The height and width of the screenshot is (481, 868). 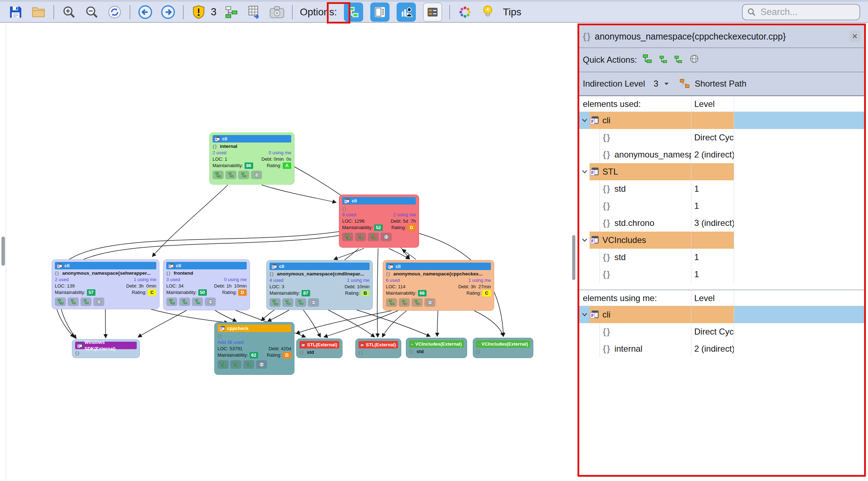 I want to click on graph-node-stlexternal1: STL(External){ }std, so click(x=319, y=348).